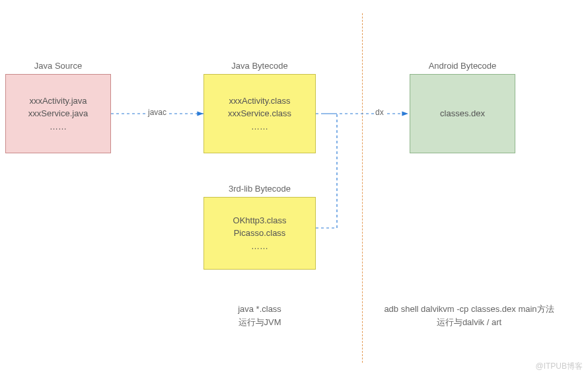 The width and height of the screenshot is (588, 376). What do you see at coordinates (260, 322) in the screenshot?
I see `caption-line: 运行与JVM` at bounding box center [260, 322].